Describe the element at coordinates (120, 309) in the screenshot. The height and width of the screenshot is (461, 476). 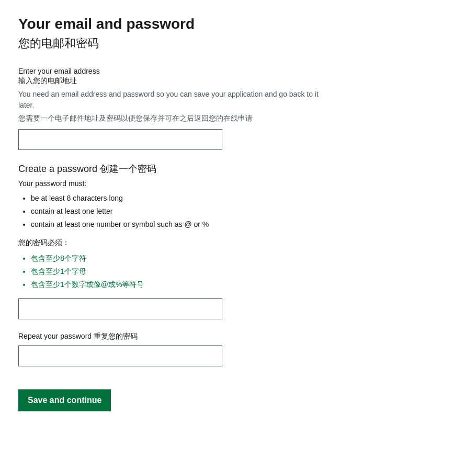
I see `password-input` at that location.